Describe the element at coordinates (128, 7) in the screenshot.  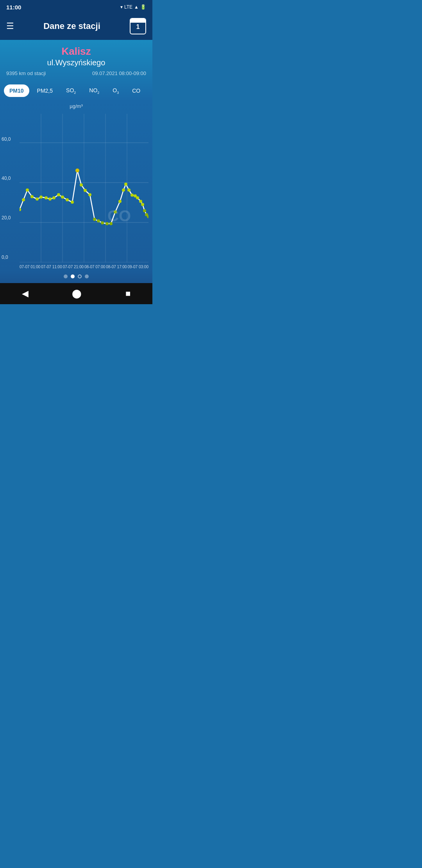
I see `lte-label: LTE` at that location.